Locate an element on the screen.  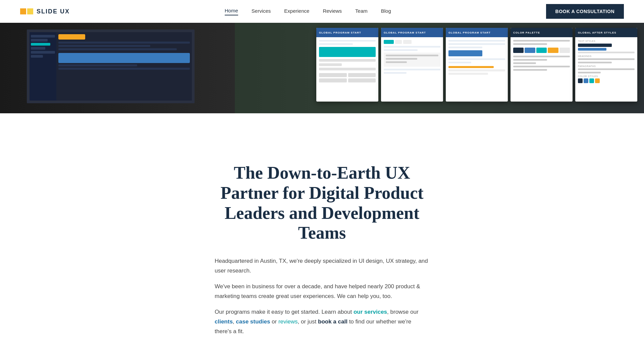
laptop-screen-inner is located at coordinates (111, 66).